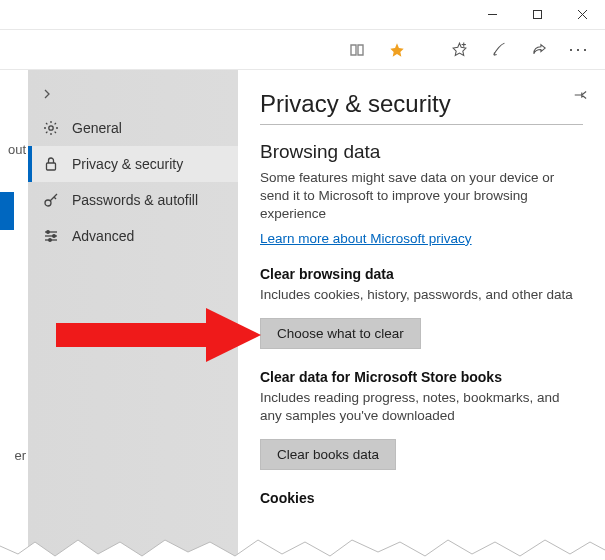 Image resolution: width=605 pixels, height=560 pixels. Describe the element at coordinates (302, 15) in the screenshot. I see `window-titlebar` at that location.